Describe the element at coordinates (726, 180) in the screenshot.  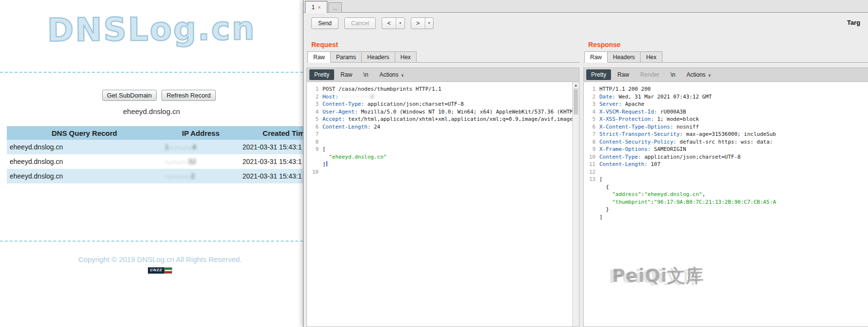
I see `code-line: 13[` at that location.